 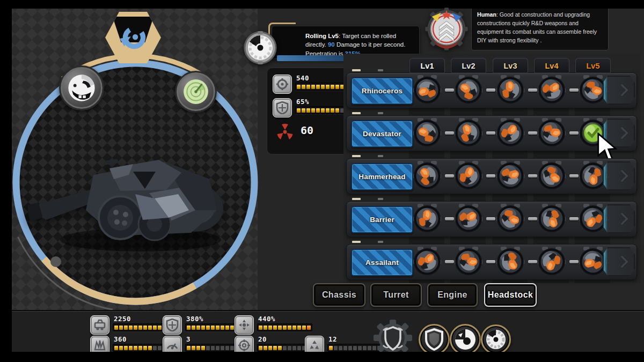 I want to click on tech-node-barrier-lv4, so click(x=552, y=219).